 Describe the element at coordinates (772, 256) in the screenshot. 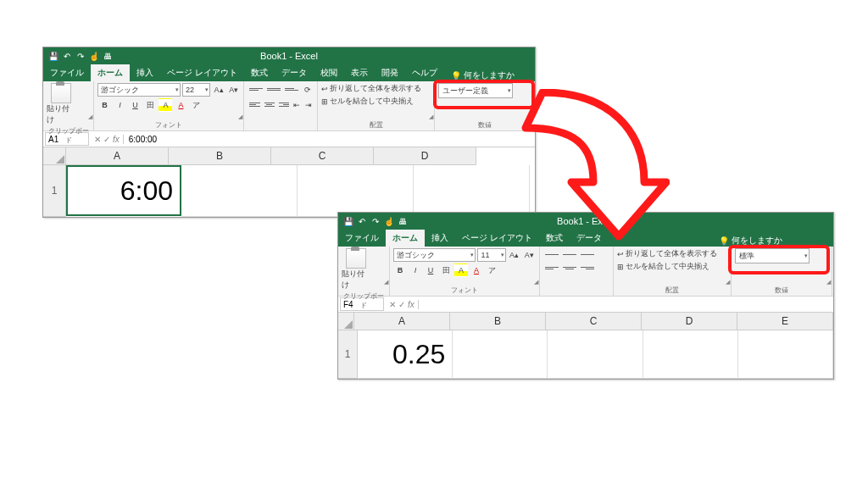

I see `number-format-combo: 標準▾` at that location.